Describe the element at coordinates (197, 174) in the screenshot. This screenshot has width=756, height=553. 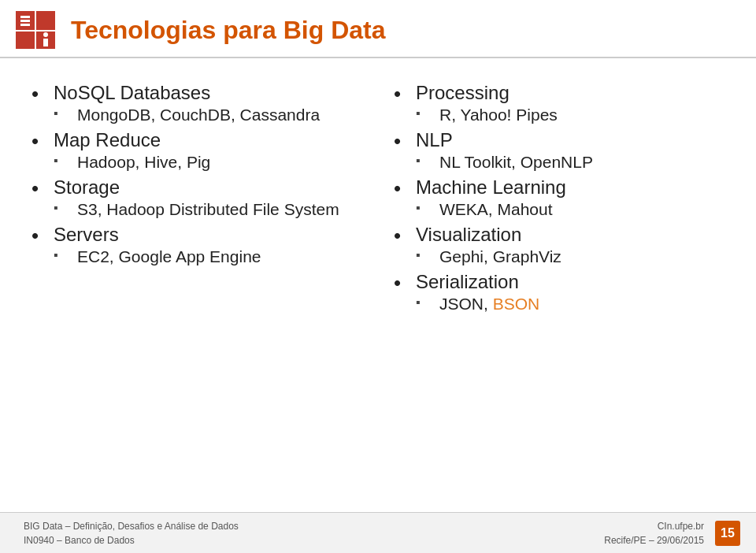
I see `left-list: NoSQL Databases MongoDB, CouchDB, Cassan…` at that location.